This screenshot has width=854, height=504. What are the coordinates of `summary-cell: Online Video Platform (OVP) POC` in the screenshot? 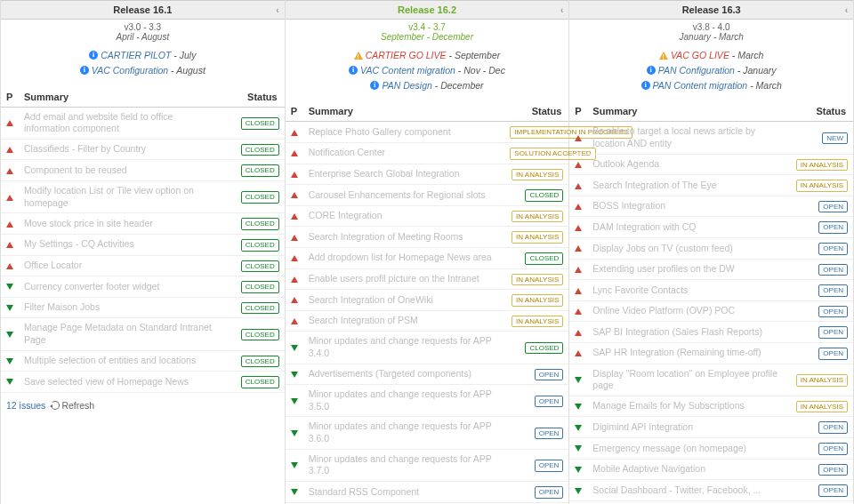 It's located at (689, 311).